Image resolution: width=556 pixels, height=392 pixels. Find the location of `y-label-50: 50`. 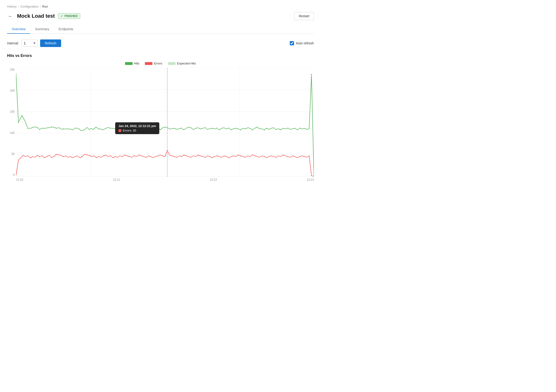

y-label-50: 50 is located at coordinates (13, 154).